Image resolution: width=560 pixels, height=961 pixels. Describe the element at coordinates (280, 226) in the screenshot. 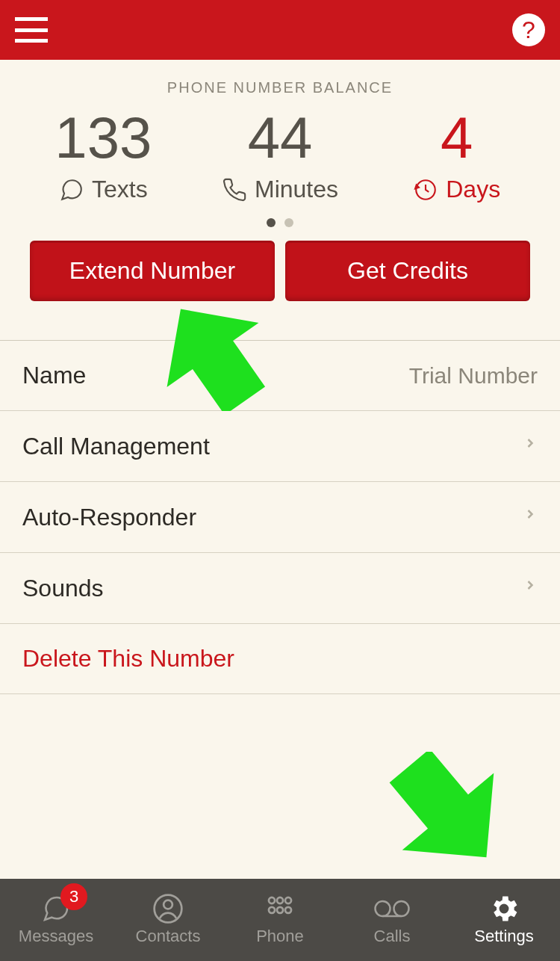

I see `page-dots` at that location.